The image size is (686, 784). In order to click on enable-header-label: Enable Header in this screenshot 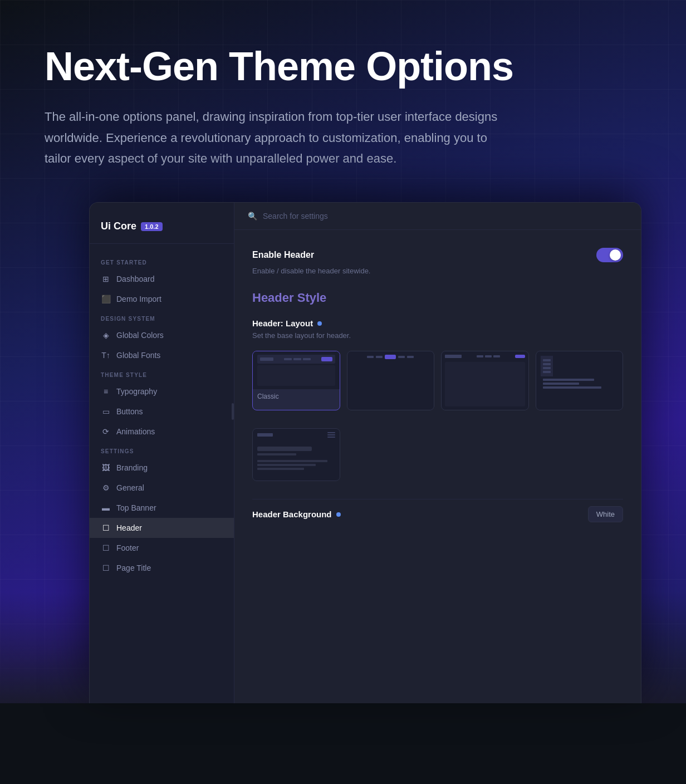, I will do `click(283, 255)`.